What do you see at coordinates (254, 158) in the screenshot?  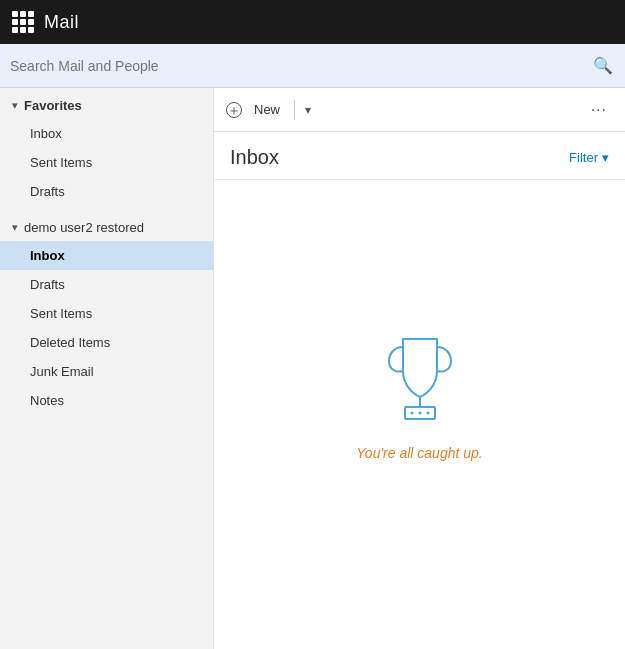 I see `inbox-title: Inbox` at bounding box center [254, 158].